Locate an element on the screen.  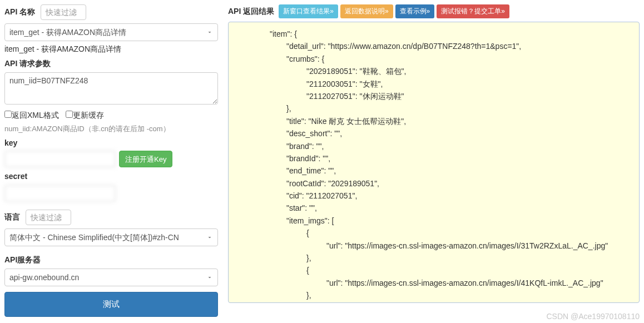
lang-filter-input is located at coordinates (48, 217).